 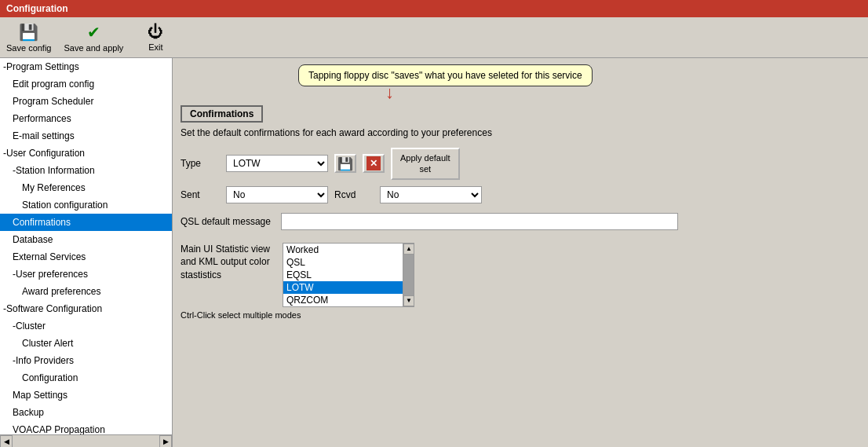 What do you see at coordinates (86, 240) in the screenshot?
I see `sidebar-item-database: Database` at bounding box center [86, 240].